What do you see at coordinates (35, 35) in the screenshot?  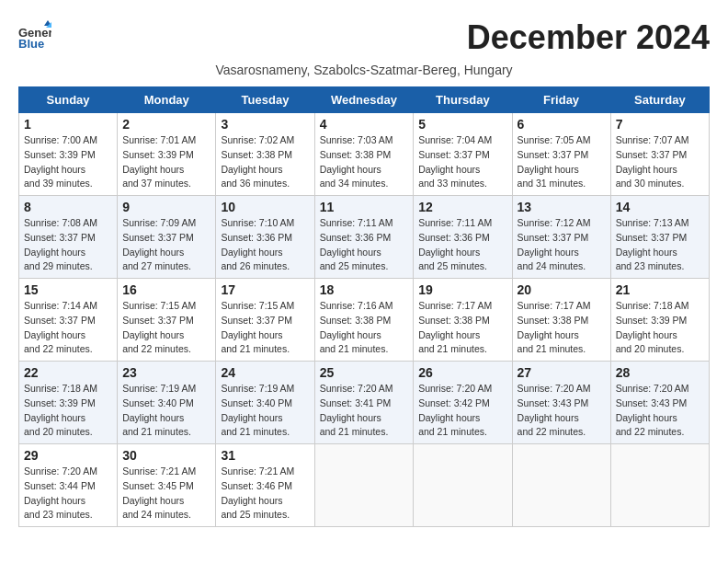 I see `logo-icon: General Blue` at bounding box center [35, 35].